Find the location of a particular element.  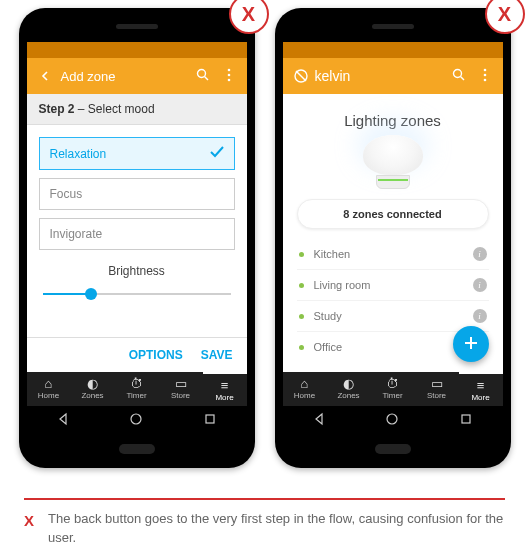

add-zone-fab is located at coordinates (471, 344).